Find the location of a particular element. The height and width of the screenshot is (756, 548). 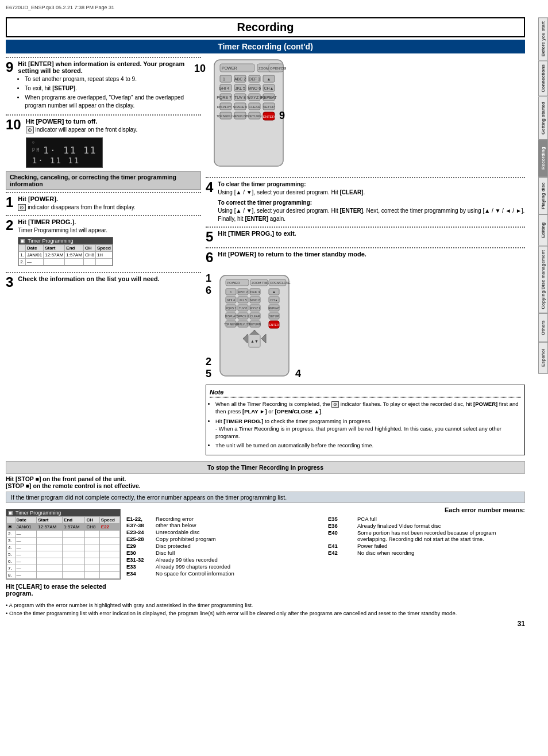

step-2-number: 2 is located at coordinates (9, 225).